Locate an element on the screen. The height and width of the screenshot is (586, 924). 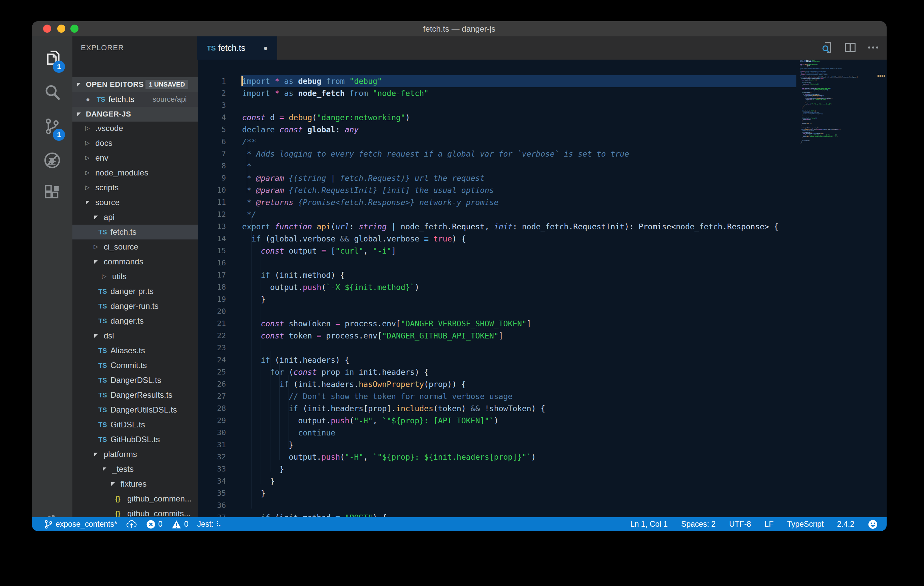
line-number: 15 is located at coordinates (212, 251).